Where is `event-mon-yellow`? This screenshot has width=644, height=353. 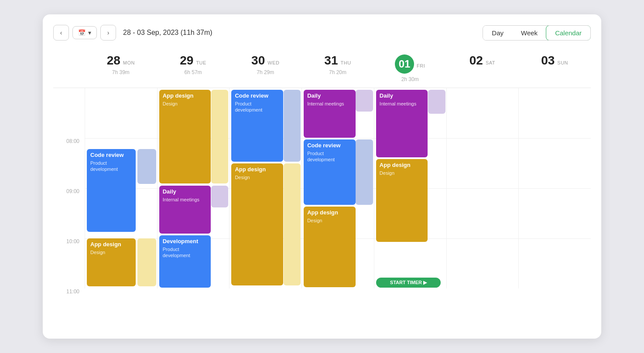 event-mon-yellow is located at coordinates (147, 262).